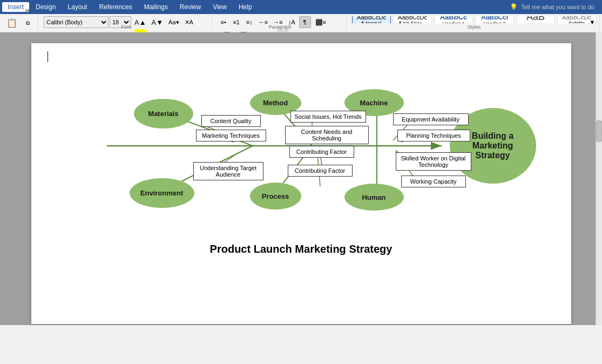 The image size is (602, 364). Describe the element at coordinates (474, 27) in the screenshot. I see `styles-group-label: Styles` at that location.